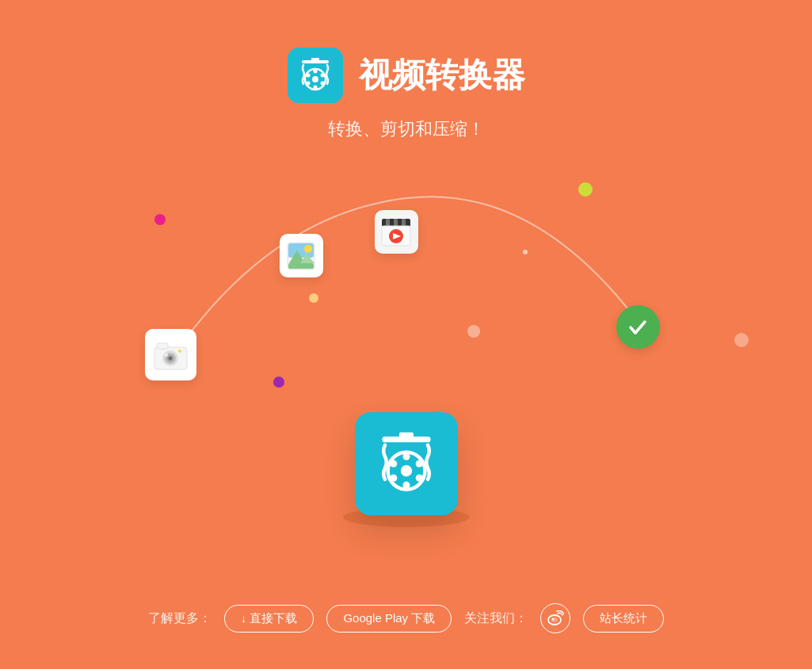 The image size is (812, 669). What do you see at coordinates (269, 618) in the screenshot?
I see `direct-download-button: ↓ 直接下载` at bounding box center [269, 618].